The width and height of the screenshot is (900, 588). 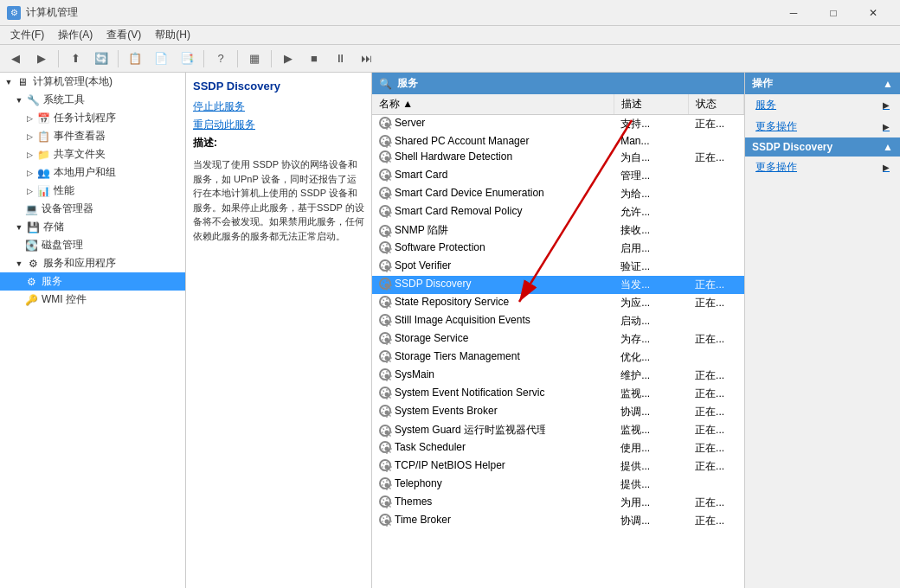 I want to click on table-row: System Event Notification Service监视...正在…, so click(x=558, y=394).